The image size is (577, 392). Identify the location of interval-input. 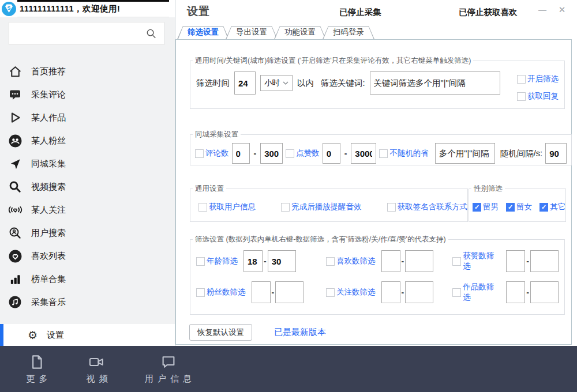
(556, 153).